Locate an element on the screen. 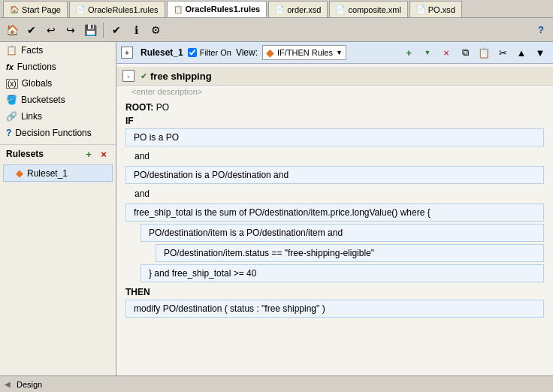 Image resolution: width=553 pixels, height=392 pixels. collapse-rule-button: - is located at coordinates (128, 76).